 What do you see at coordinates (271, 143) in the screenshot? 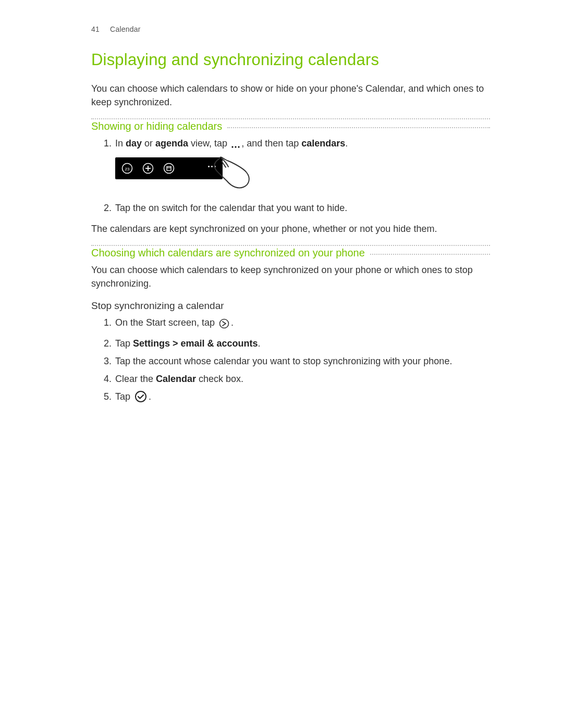
I see `step-text: , and then tap` at bounding box center [271, 143].